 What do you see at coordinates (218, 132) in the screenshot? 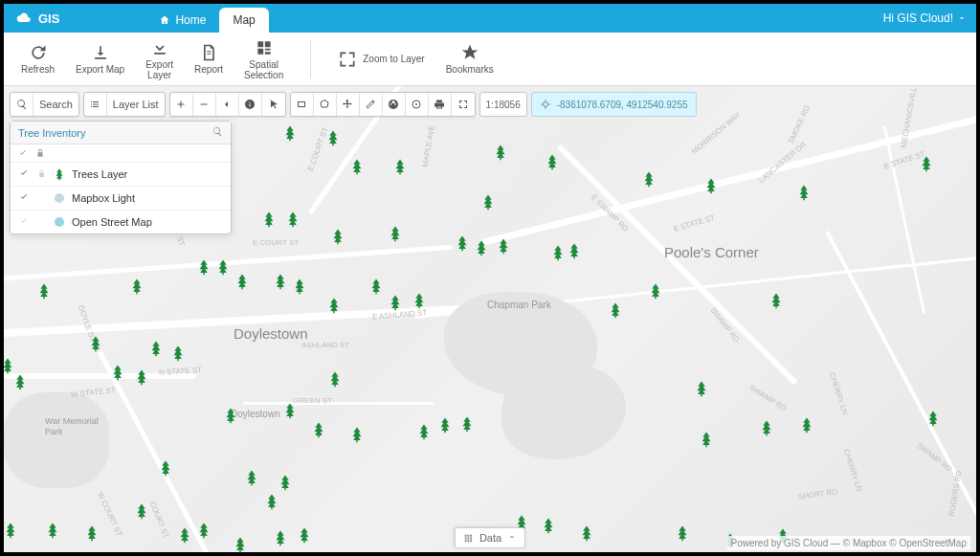
I see `layer-panel-zoom-icon` at bounding box center [218, 132].